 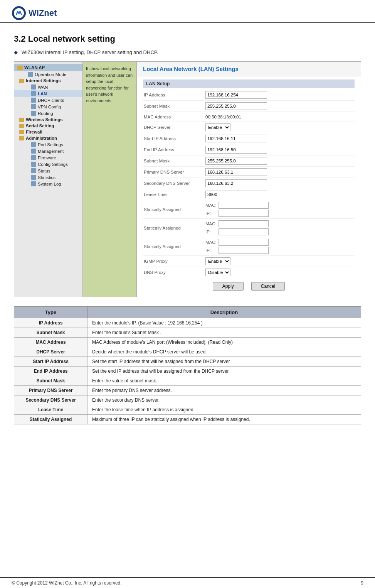 What do you see at coordinates (49, 120) in the screenshot?
I see `sidebar-item-wireless-settings: Wireless Settings` at bounding box center [49, 120].